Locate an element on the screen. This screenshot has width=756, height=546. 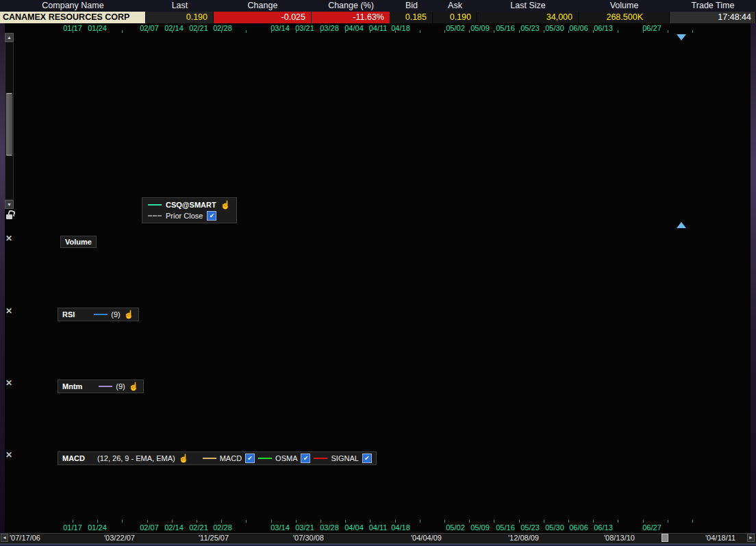
scroll-left-button: ◄ is located at coordinates (4, 538).